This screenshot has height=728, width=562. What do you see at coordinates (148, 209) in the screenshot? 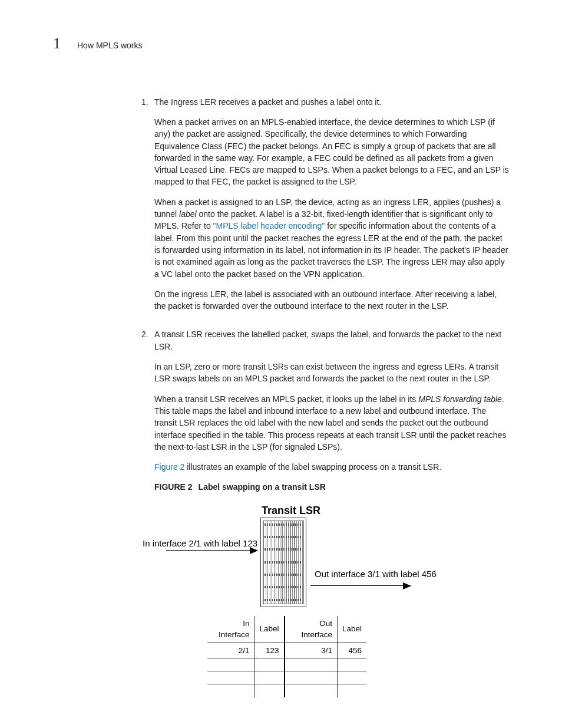
I see `list-number: 1.` at bounding box center [148, 209].